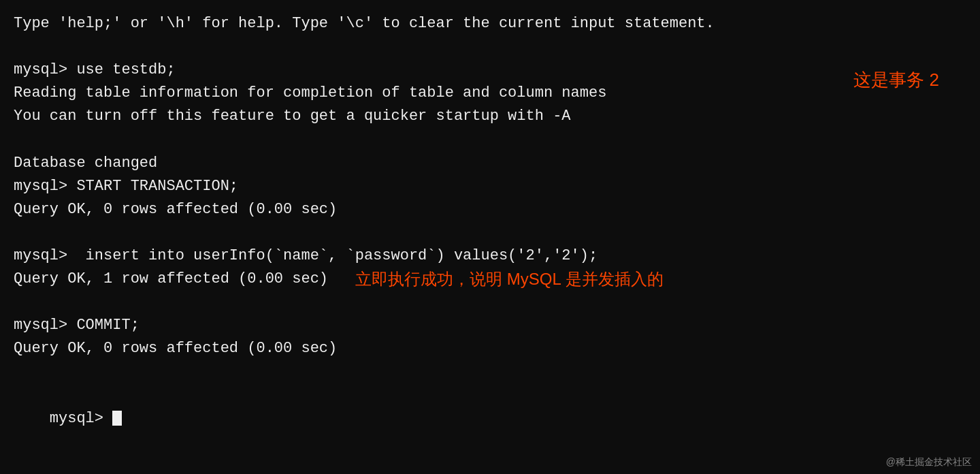 The height and width of the screenshot is (474, 980). What do you see at coordinates (509, 279) in the screenshot?
I see `annotation-concurrent-insert: 立即执行成功，说明 MySQL 是并发插入的` at bounding box center [509, 279].